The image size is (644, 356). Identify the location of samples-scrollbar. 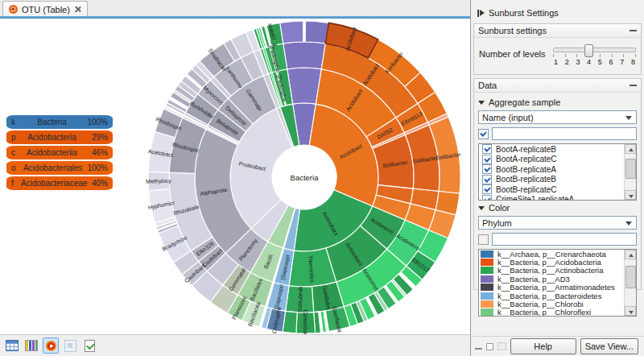
(630, 172).